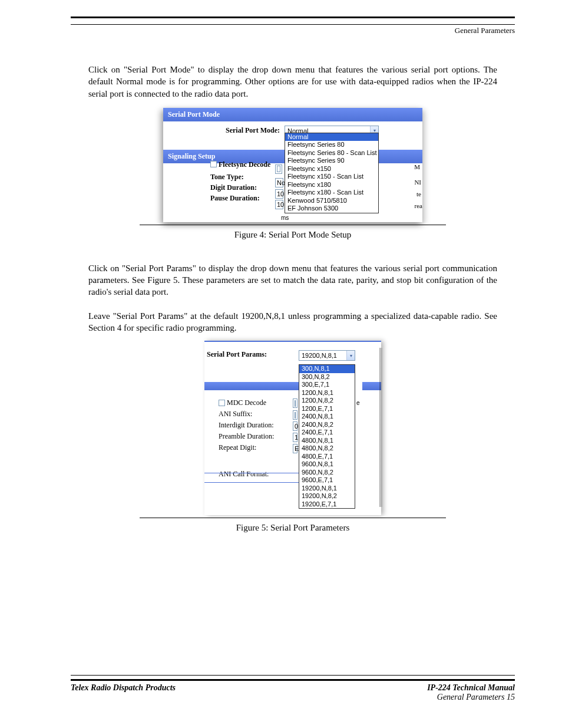 The width and height of the screenshot is (562, 728). Describe the element at coordinates (327, 409) in the screenshot. I see `dropdown-item: 1200,E,7,1` at that location.